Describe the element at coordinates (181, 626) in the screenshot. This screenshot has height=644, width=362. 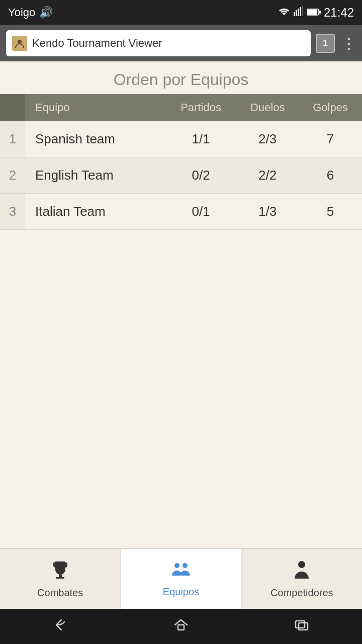
I see `android-system-bar` at that location.